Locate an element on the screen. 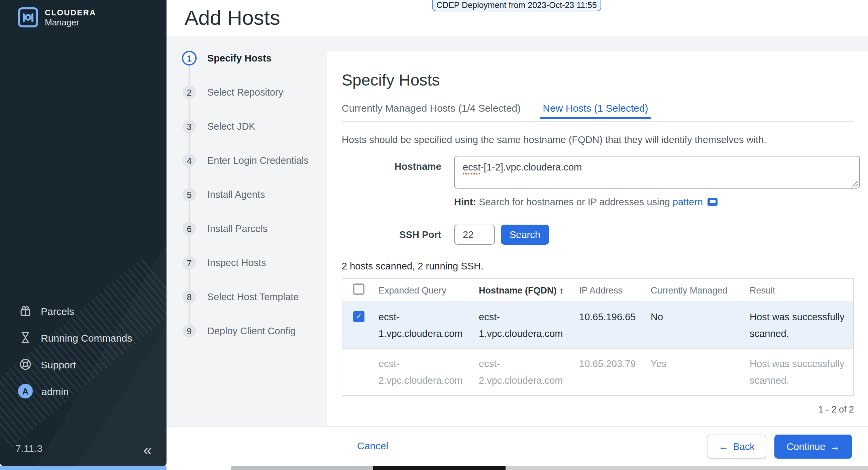 The height and width of the screenshot is (470, 868). wizard-step-1: 1 Specify Hosts is located at coordinates (227, 58).